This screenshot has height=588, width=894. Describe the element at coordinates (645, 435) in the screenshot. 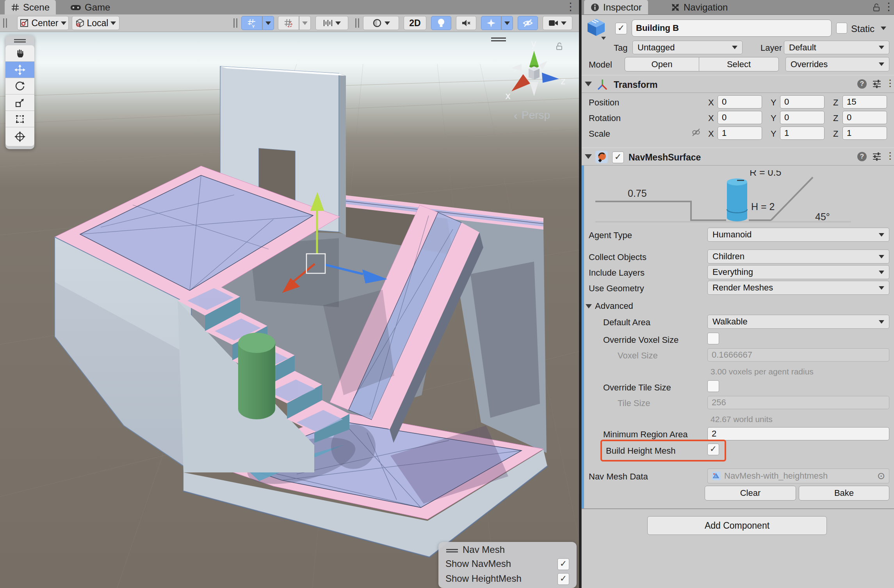

I see `minimum-region-area-label: Minimum Region Area` at that location.